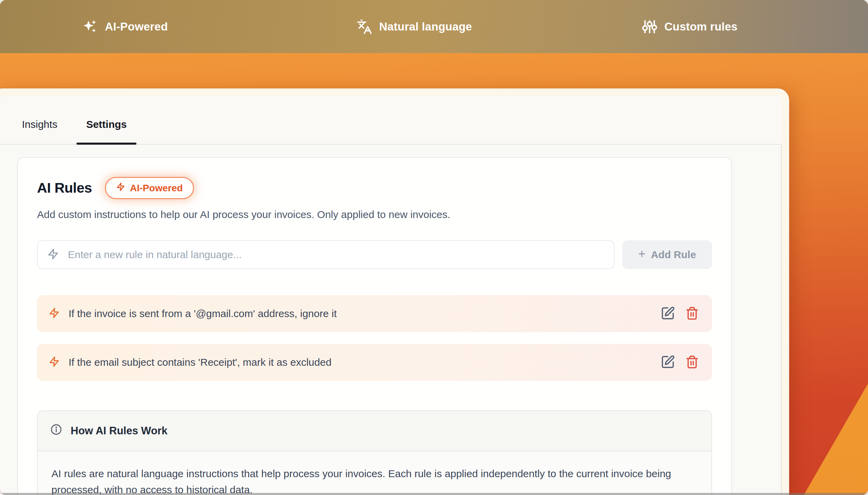 The height and width of the screenshot is (495, 868). I want to click on rule-text: If the invoice is sent from a '@gmail.co…, so click(360, 314).